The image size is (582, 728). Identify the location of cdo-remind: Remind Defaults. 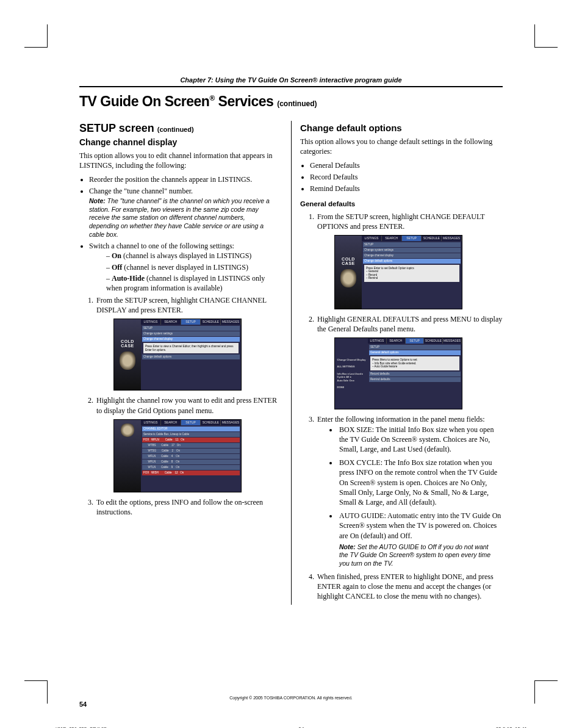
(406, 189).